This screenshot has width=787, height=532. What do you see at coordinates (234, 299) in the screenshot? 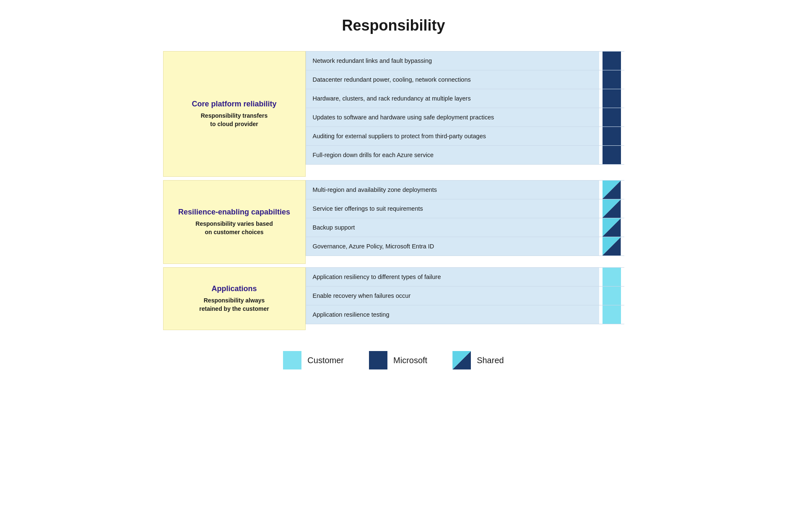
I see `category-box-applications: ApplicationsResponsibility always retain…` at bounding box center [234, 299].